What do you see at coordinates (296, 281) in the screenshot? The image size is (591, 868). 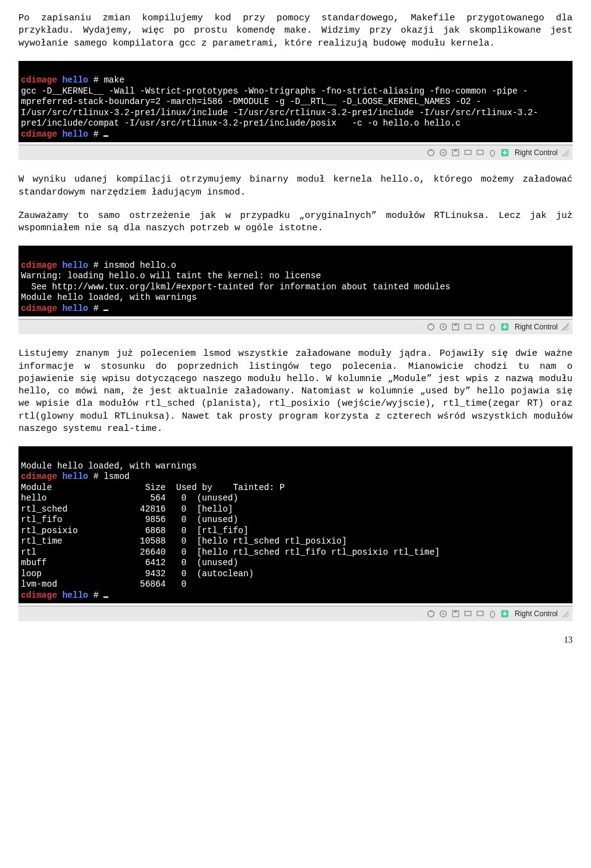 I see `terminal-insmod: cdimage hello # insmod hello.o Warning: …` at bounding box center [296, 281].